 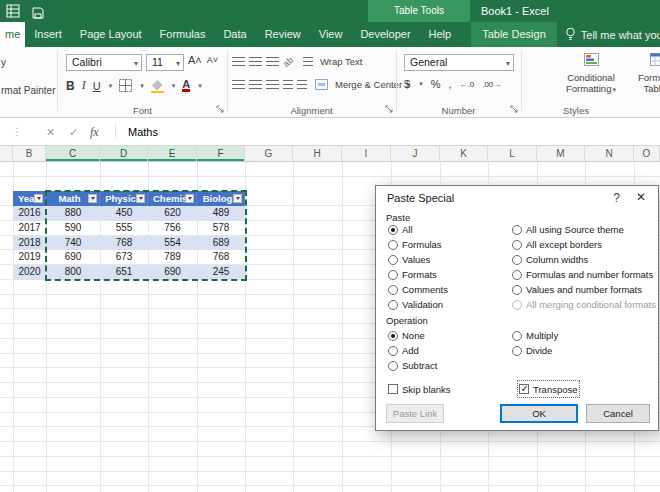 What do you see at coordinates (97, 86) in the screenshot?
I see `underline-button: U` at bounding box center [97, 86].